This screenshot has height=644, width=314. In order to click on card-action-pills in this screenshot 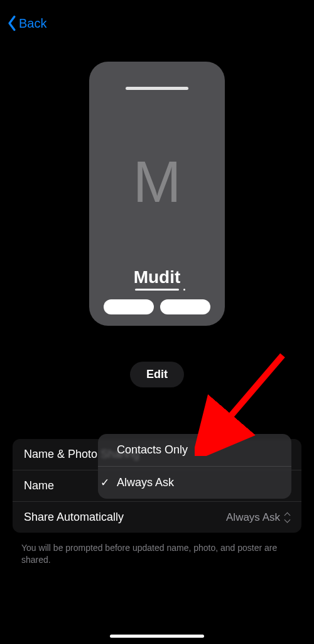, I will do `click(157, 307)`.